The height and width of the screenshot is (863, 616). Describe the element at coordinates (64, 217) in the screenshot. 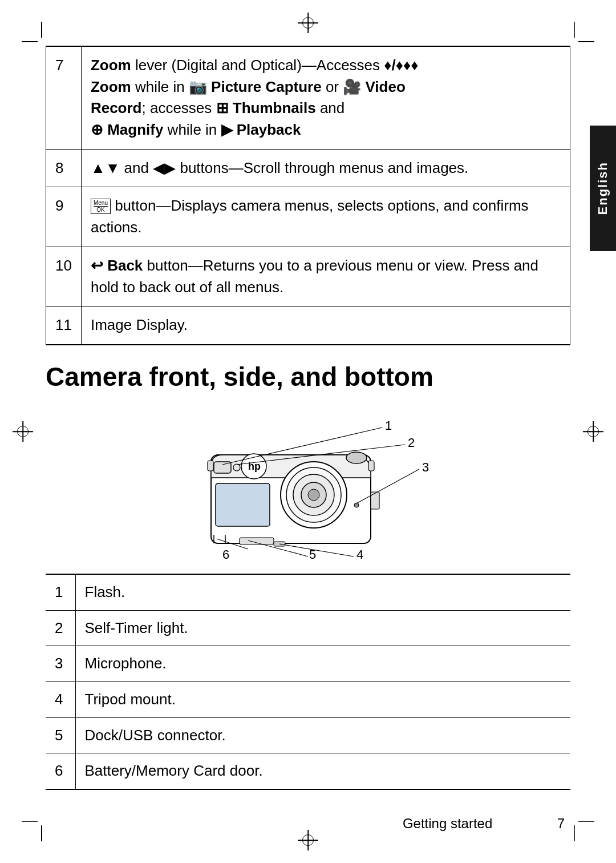

I see `row-number: 9` at that location.